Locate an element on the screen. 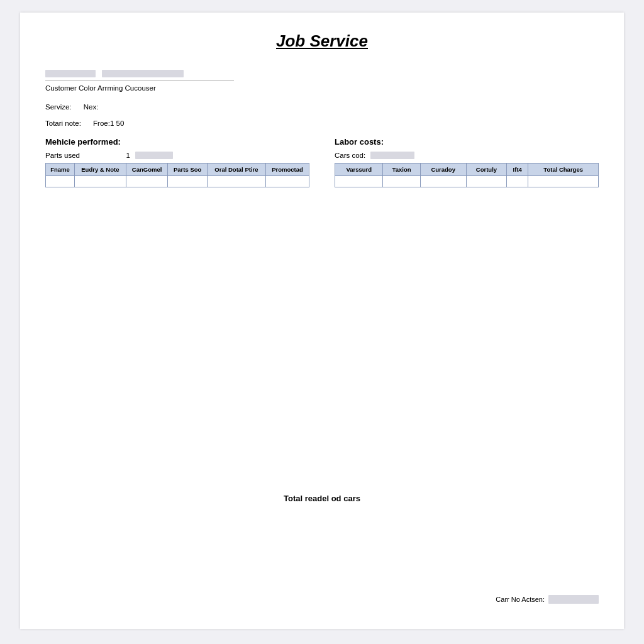 This screenshot has height=644, width=644. main-sections: Mehicie performed: Parts used 1 Fname Eu… is located at coordinates (322, 162).